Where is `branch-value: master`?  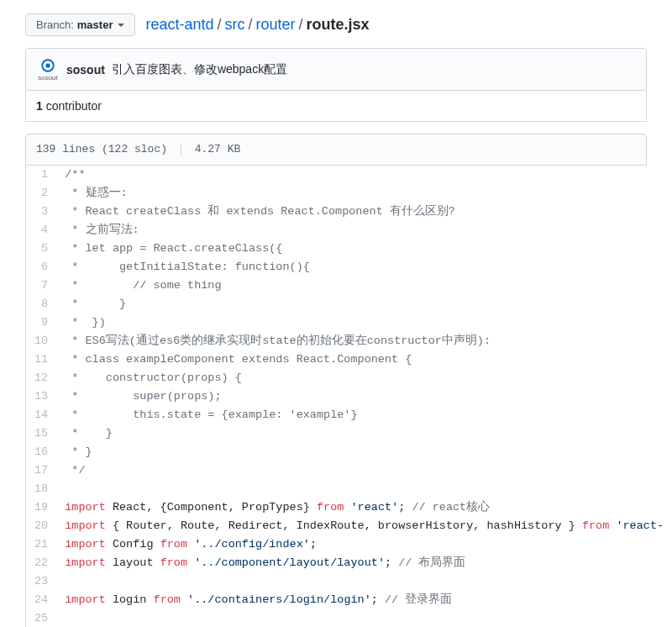
branch-value: master is located at coordinates (96, 25).